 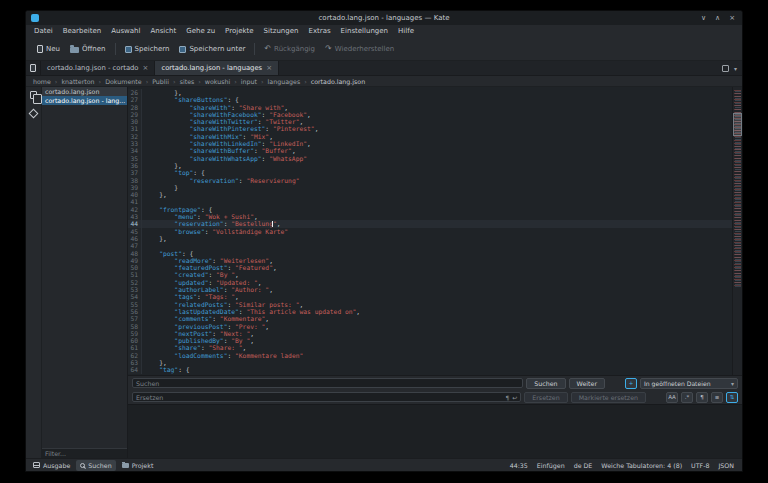 I want to click on menu-auswahl: Auswahl, so click(x=126, y=32).